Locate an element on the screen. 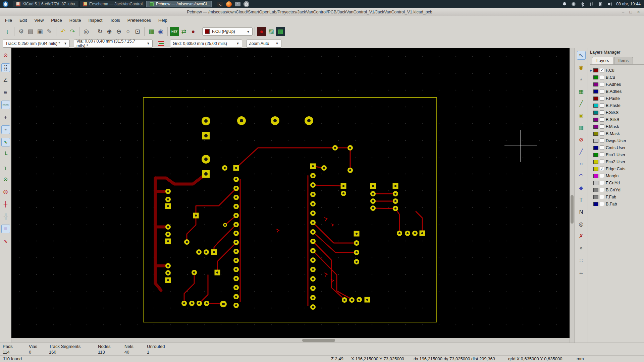 This screenshot has height=362, width=644. print-icon: ▣ is located at coordinates (40, 32).